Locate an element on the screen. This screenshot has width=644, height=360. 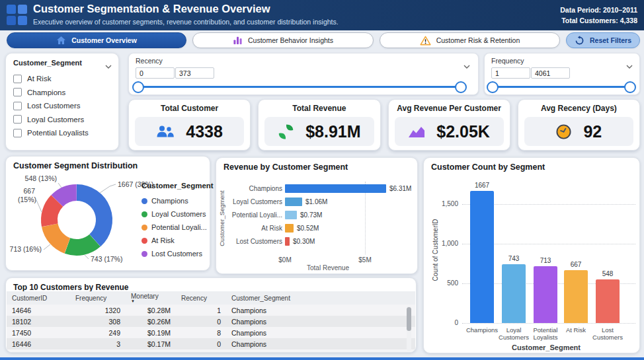
frequency-slider-panel: Frequency is located at coordinates (562, 74).